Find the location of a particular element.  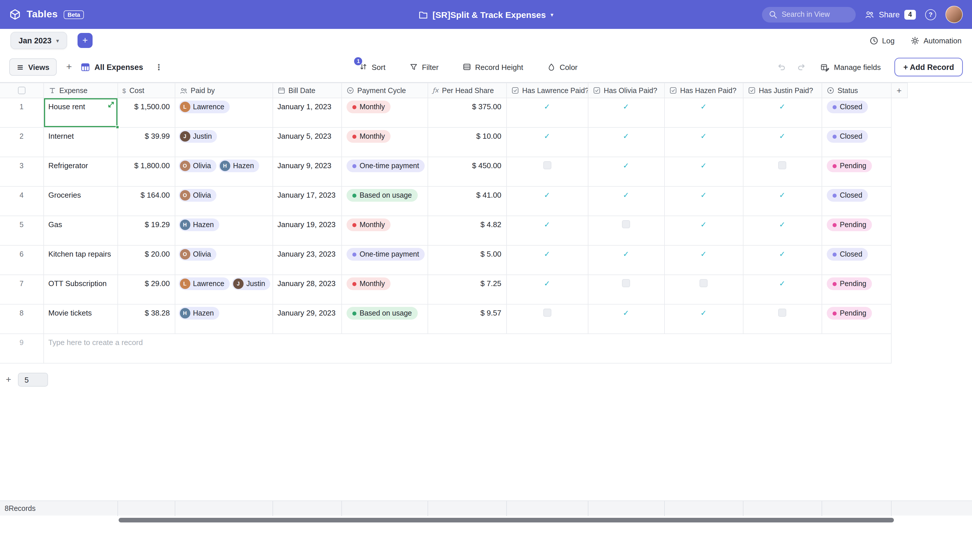

cell-per-head-share: $ 9.57 is located at coordinates (467, 319).